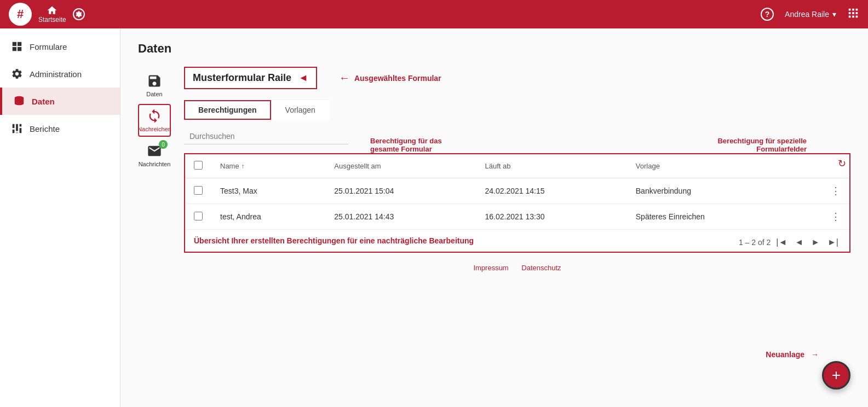 The height and width of the screenshot is (407, 868). Describe the element at coordinates (300, 110) in the screenshot. I see `tab-vorlagen-label: Vorlagen` at that location.